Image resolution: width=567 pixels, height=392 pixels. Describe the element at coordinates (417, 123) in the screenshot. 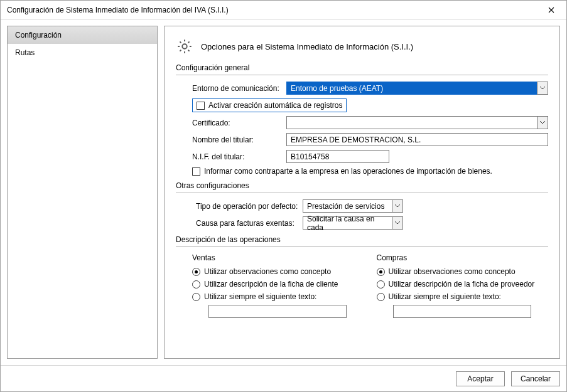

I see `combo-cert` at that location.